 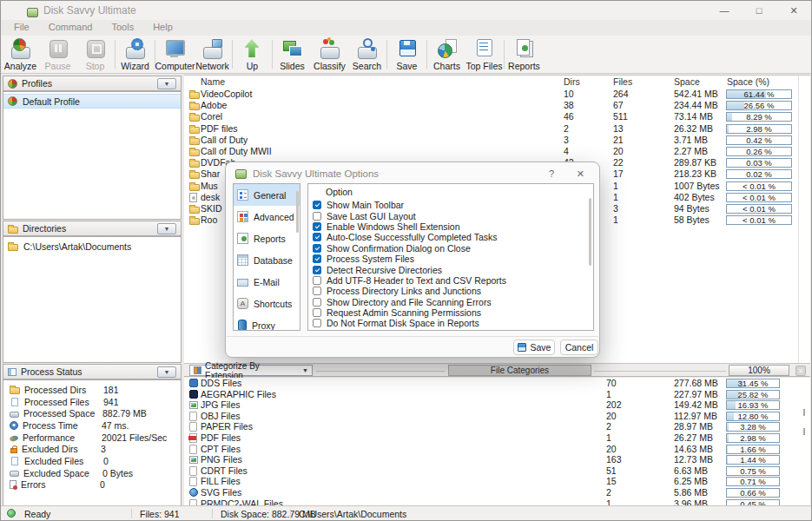 What do you see at coordinates (451, 313) in the screenshot?
I see `option-row: Request Admin Scanning Permissions` at bounding box center [451, 313].